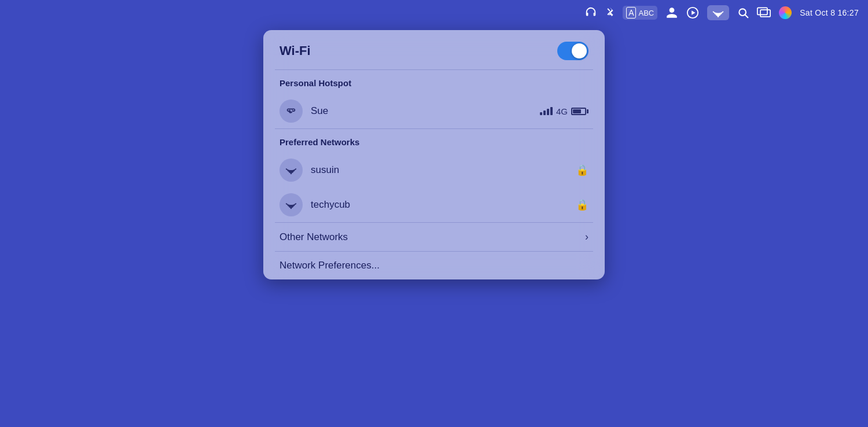  What do you see at coordinates (718, 13) in the screenshot?
I see `wifi-menubar-icon` at bounding box center [718, 13].